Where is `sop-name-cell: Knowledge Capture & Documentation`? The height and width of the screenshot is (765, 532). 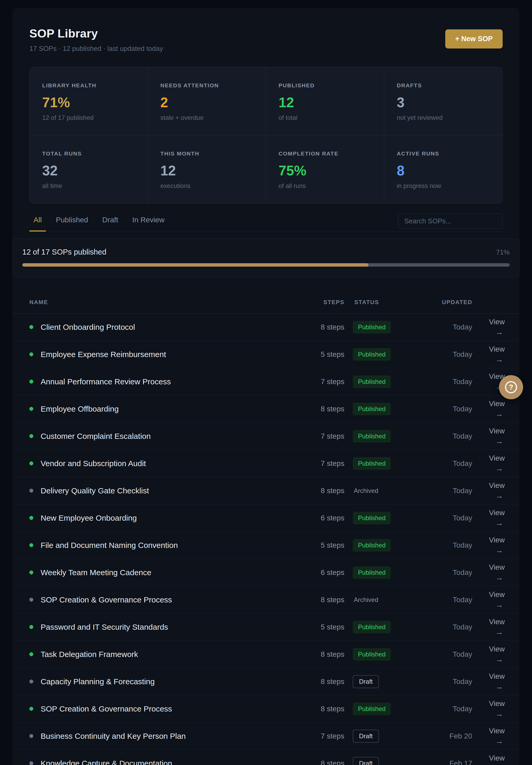 sop-name-cell: Knowledge Capture & Documentation is located at coordinates (165, 762).